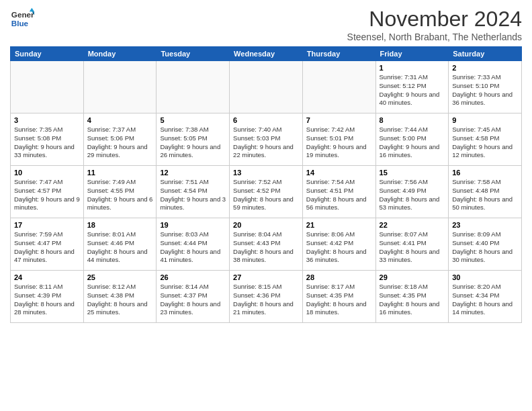  What do you see at coordinates (47, 297) in the screenshot?
I see `calendar-cell: 24Sunrise: 8:11 AM Sunset: 4:39 PM Dayli…` at bounding box center [47, 297].